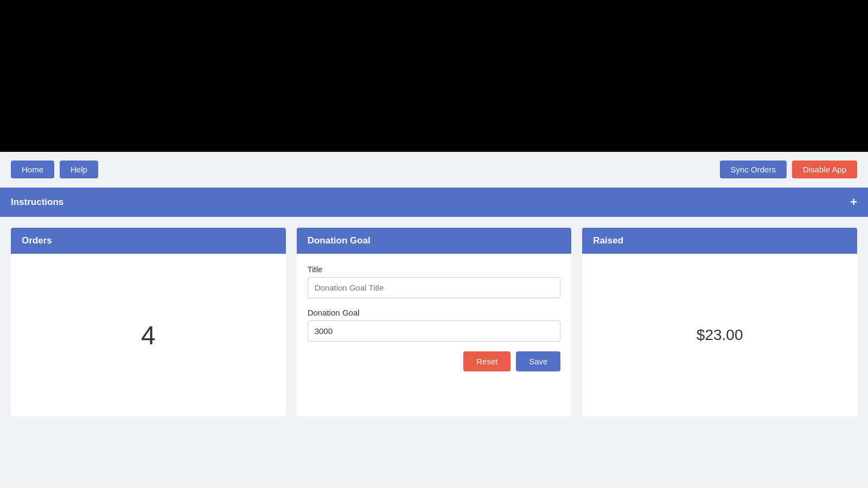 This screenshot has height=488, width=868. Describe the element at coordinates (789, 169) in the screenshot. I see `navbar-right: Sync Orders Disable App` at that location.